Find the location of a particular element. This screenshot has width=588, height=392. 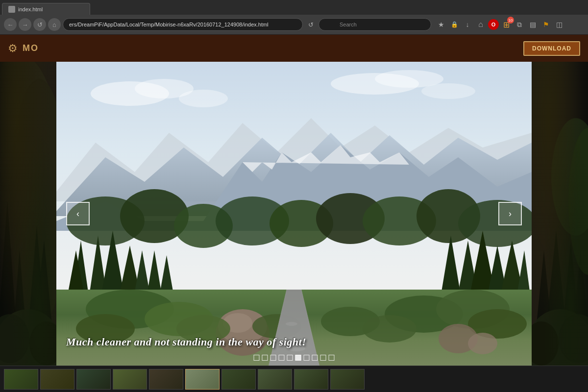

menu-icon: ▤ is located at coordinates (533, 24).